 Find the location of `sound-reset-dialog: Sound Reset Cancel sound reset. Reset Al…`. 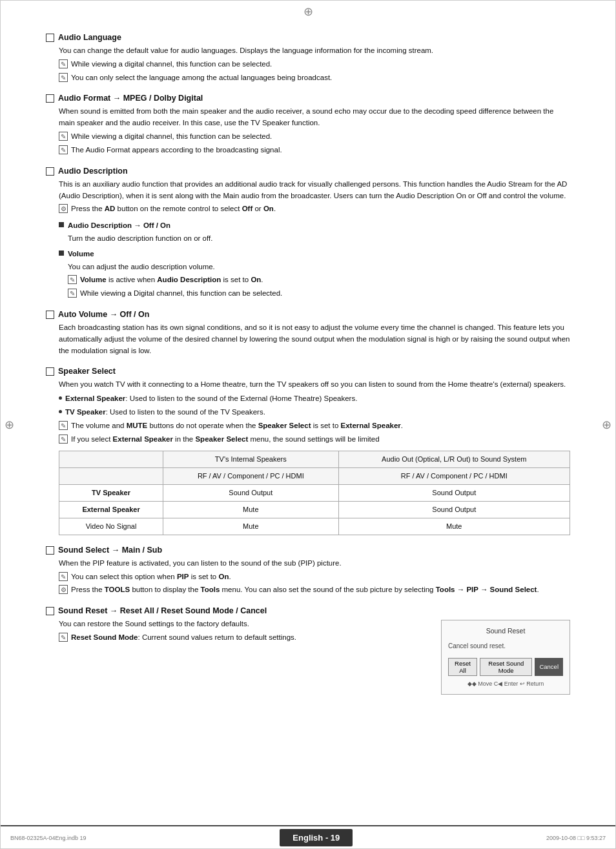

sound-reset-dialog: Sound Reset Cancel sound reset. Reset Al… is located at coordinates (506, 657).